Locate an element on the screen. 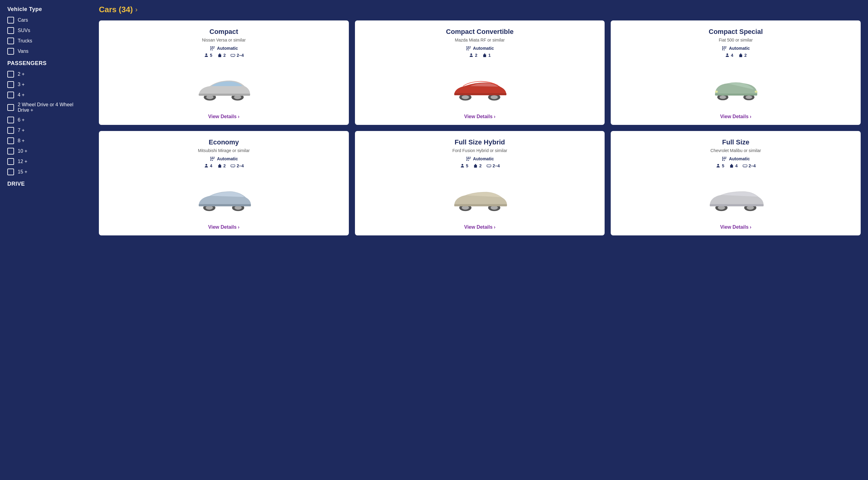 The height and width of the screenshot is (480, 868). drive-heading: DRIVE is located at coordinates (46, 184).